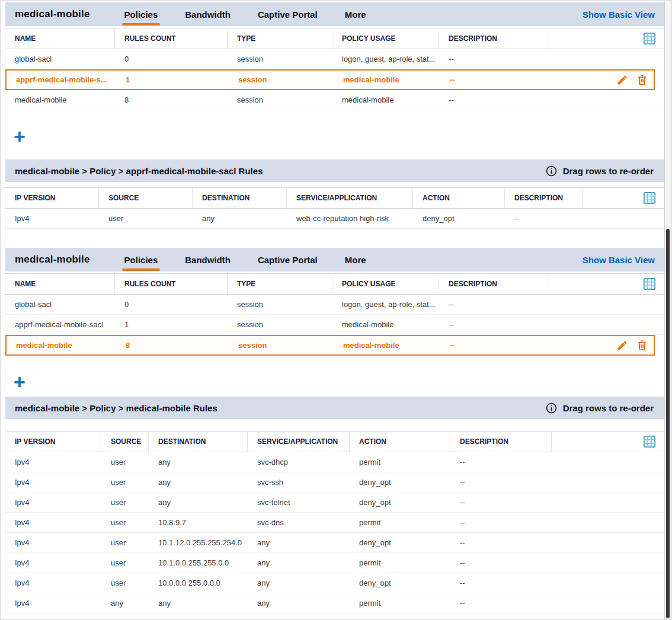 This screenshot has width=672, height=620. I want to click on policy-row-selected: apprf-medical-mobile-s... 1 session medi…, so click(330, 79).